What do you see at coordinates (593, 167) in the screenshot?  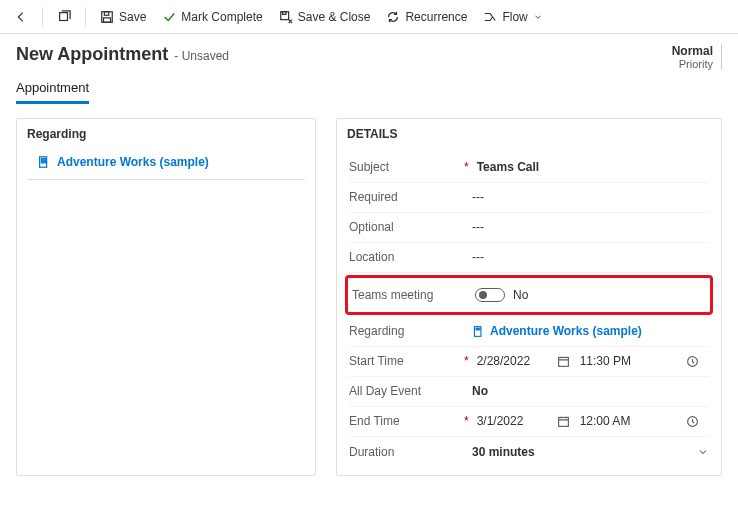 I see `value-subject: Teams Call` at bounding box center [593, 167].